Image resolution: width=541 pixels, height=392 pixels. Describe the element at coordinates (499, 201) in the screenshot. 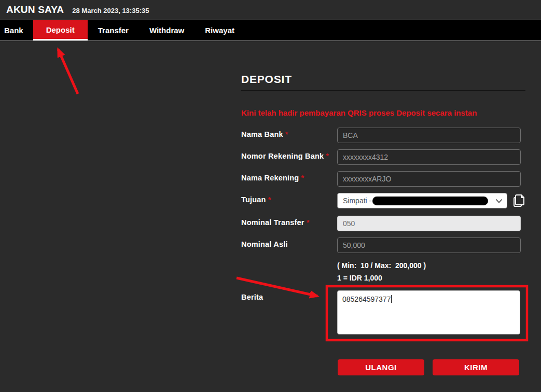

I see `chevron-down-icon` at that location.